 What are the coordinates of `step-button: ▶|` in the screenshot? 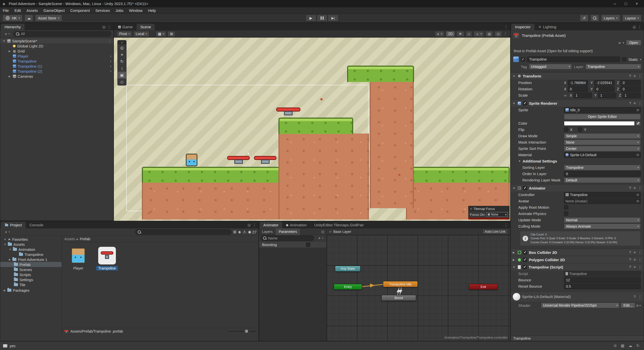 It's located at (333, 18).